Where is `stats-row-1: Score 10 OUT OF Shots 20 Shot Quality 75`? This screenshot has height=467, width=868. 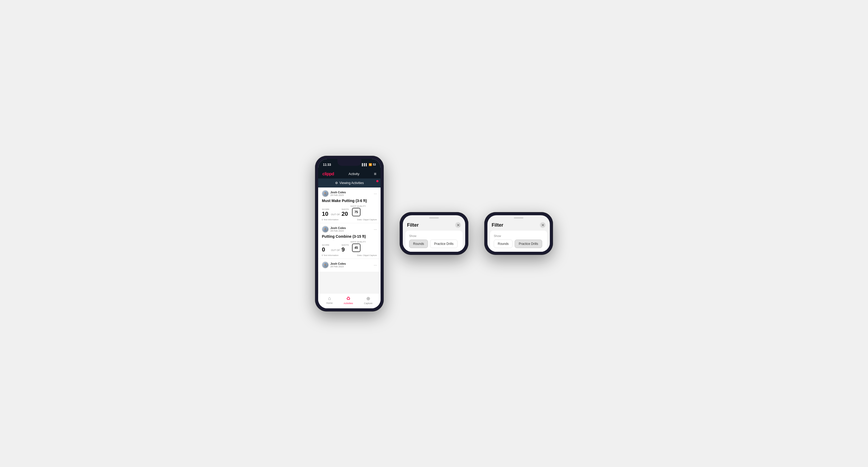 stats-row-1: Score 10 OUT OF Shots 20 Shot Quality 75 is located at coordinates (349, 211).